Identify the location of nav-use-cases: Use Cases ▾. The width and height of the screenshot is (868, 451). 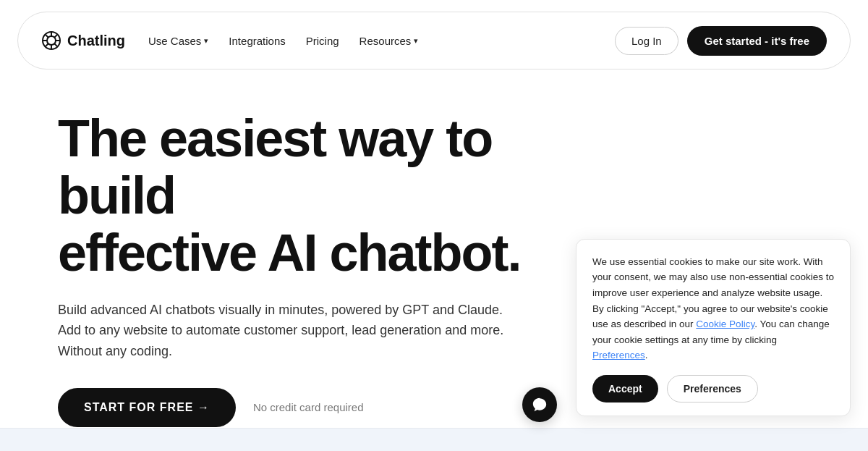
(178, 41).